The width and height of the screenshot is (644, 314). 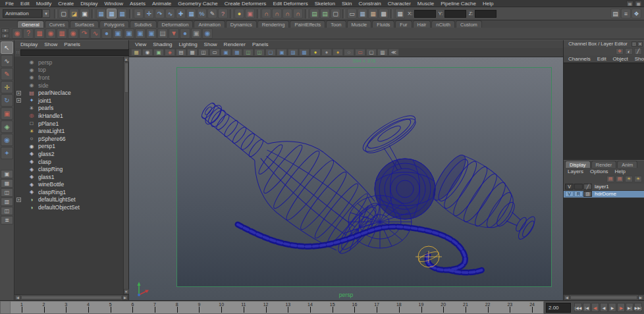 I want to click on layer-editor-tab: Render, so click(x=604, y=165).